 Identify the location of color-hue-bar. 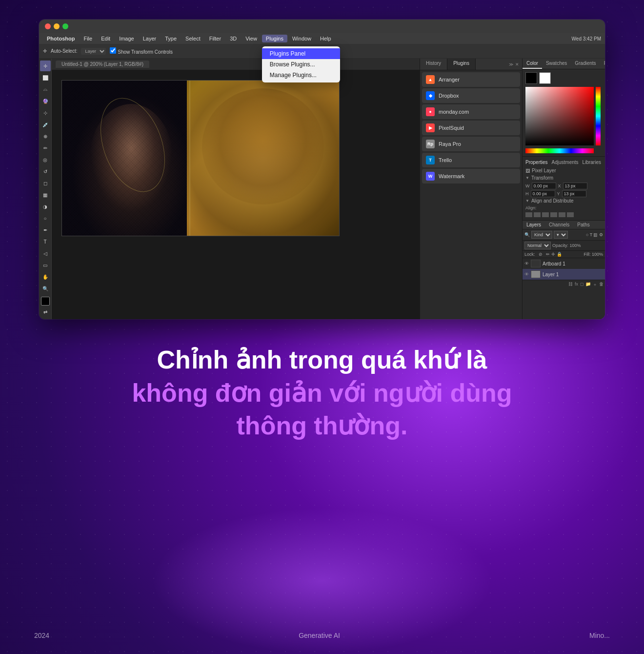
(560, 151).